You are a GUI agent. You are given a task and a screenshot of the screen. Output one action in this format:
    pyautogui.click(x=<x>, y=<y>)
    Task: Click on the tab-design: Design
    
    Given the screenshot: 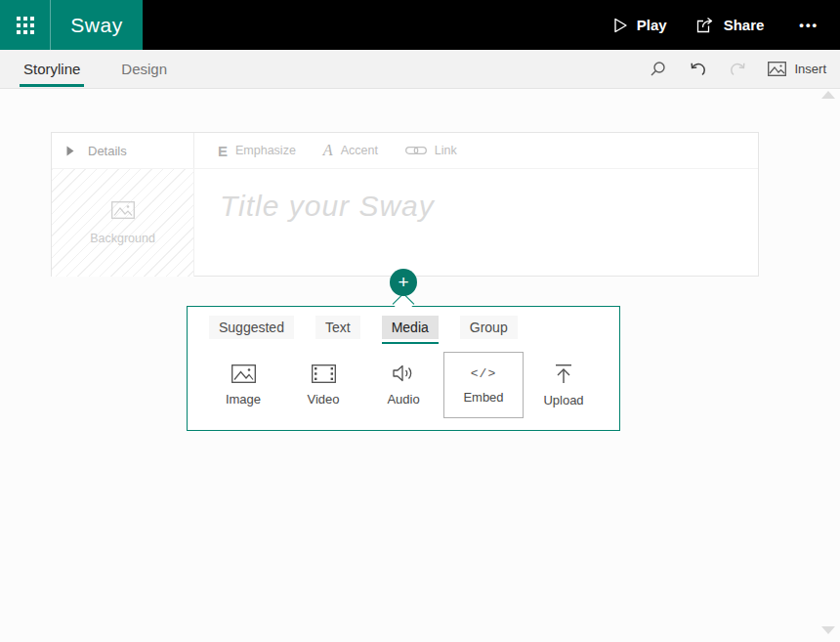 What is the action you would take?
    pyautogui.click(x=145, y=68)
    